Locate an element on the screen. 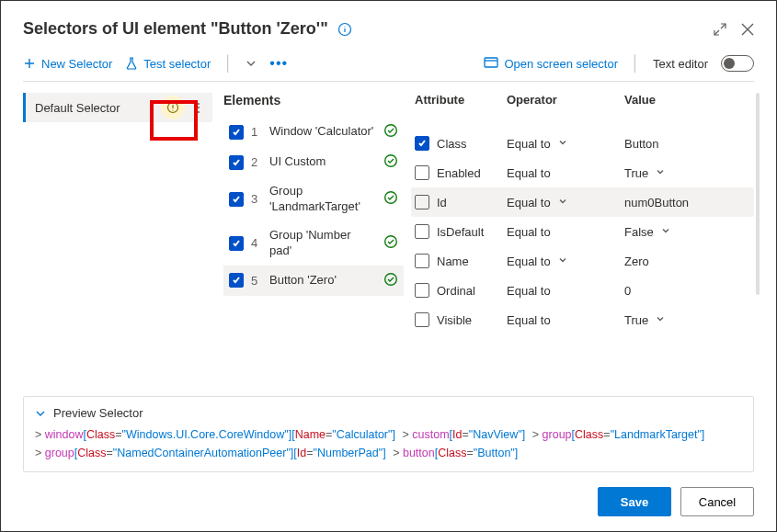  attribute-row: VisibleEqual toTrue is located at coordinates (583, 320).